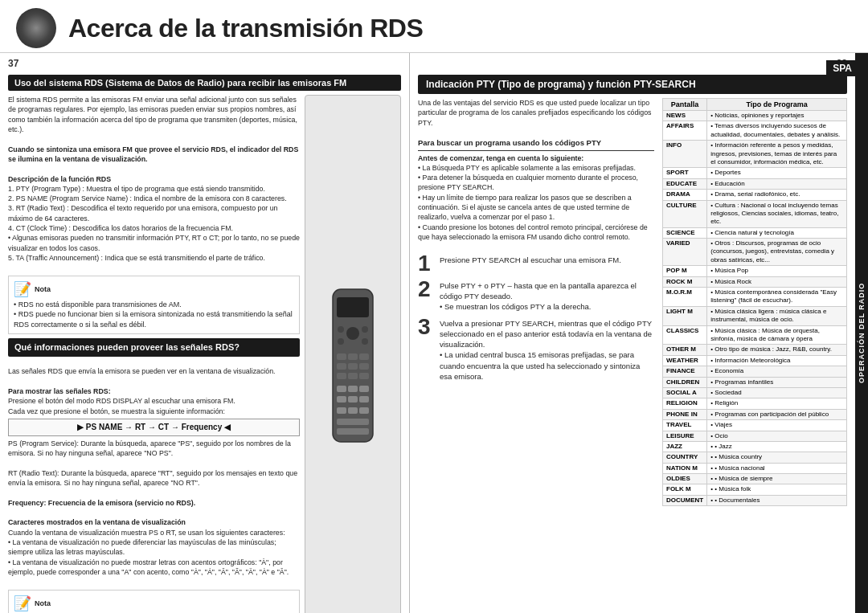 The height and width of the screenshot is (613, 868). I want to click on section1-intro: El sistema RDS permite a las emisoras FM…, so click(154, 114).